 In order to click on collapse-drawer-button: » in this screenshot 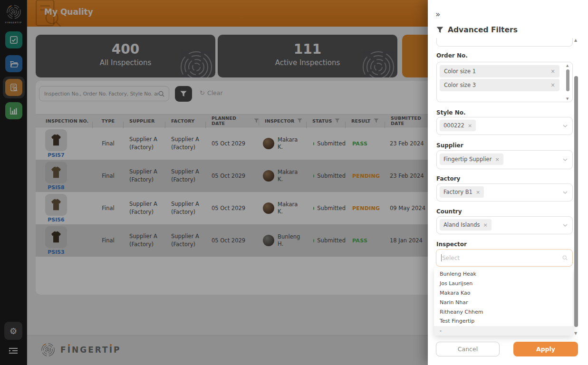, I will do `click(438, 14)`.